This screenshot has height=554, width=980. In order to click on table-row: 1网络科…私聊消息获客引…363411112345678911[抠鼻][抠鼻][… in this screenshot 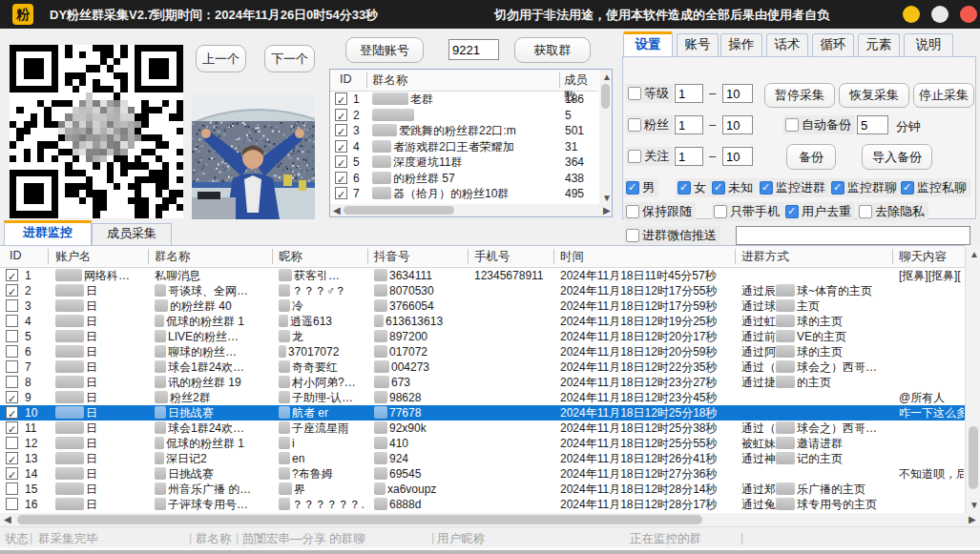, I will do `click(483, 276)`.